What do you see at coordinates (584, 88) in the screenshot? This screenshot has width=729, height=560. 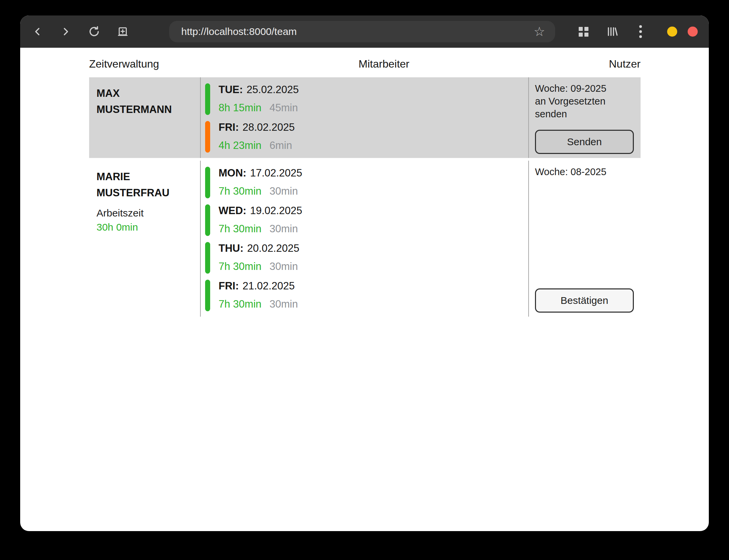 I see `week-note-line: Woche: 09-2025` at bounding box center [584, 88].